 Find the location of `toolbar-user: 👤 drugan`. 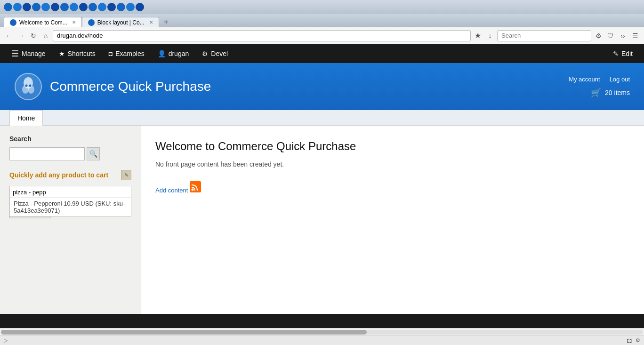

toolbar-user: 👤 drugan is located at coordinates (173, 54).